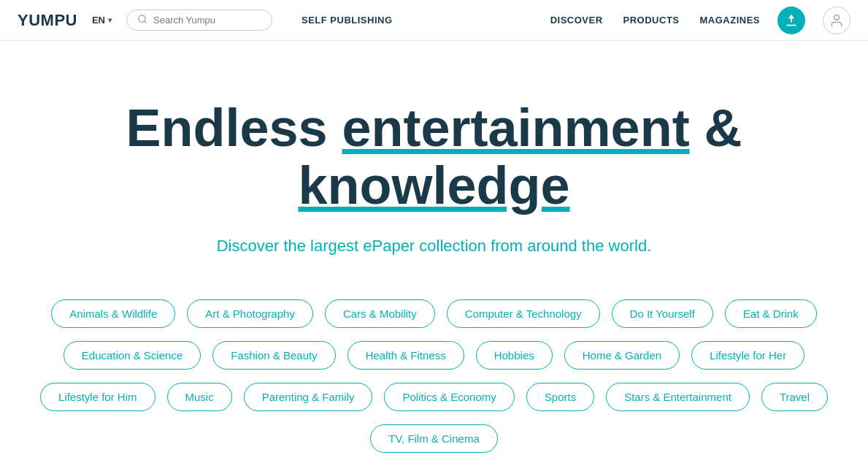 This screenshot has height=474, width=868. I want to click on tag-item: Music, so click(200, 397).